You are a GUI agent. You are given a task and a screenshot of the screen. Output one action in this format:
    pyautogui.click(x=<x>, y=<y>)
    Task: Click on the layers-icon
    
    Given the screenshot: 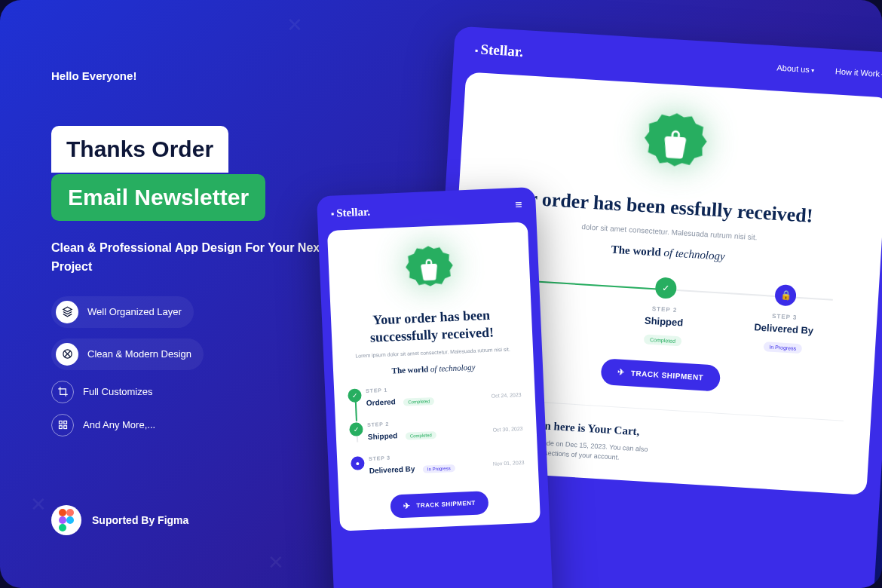 What is the action you would take?
    pyautogui.click(x=67, y=312)
    